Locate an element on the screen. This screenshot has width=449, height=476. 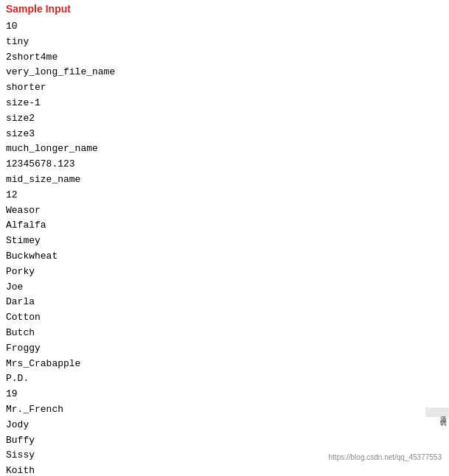
list-item: 19 is located at coordinates (224, 395).